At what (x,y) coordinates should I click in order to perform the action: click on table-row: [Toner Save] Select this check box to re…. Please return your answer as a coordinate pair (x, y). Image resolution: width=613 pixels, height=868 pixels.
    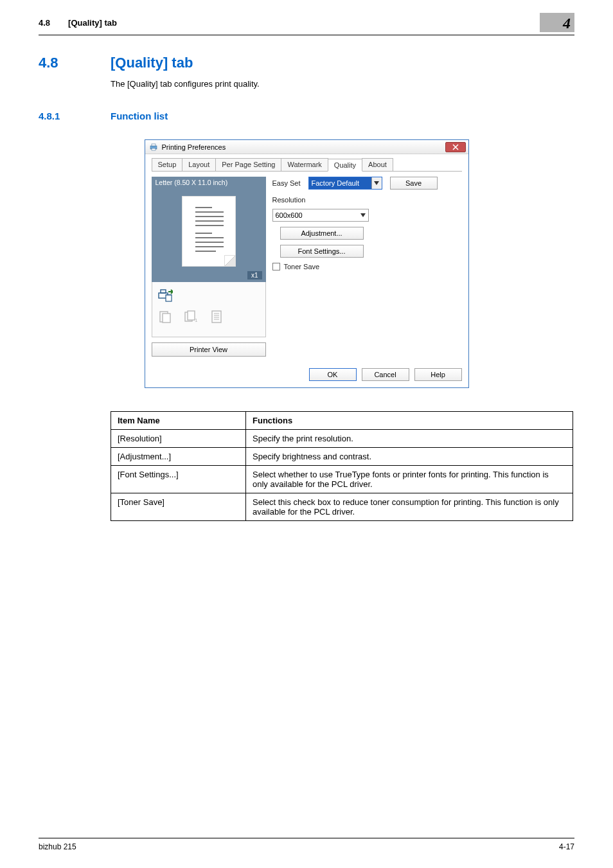
    Looking at the image, I should click on (342, 508).